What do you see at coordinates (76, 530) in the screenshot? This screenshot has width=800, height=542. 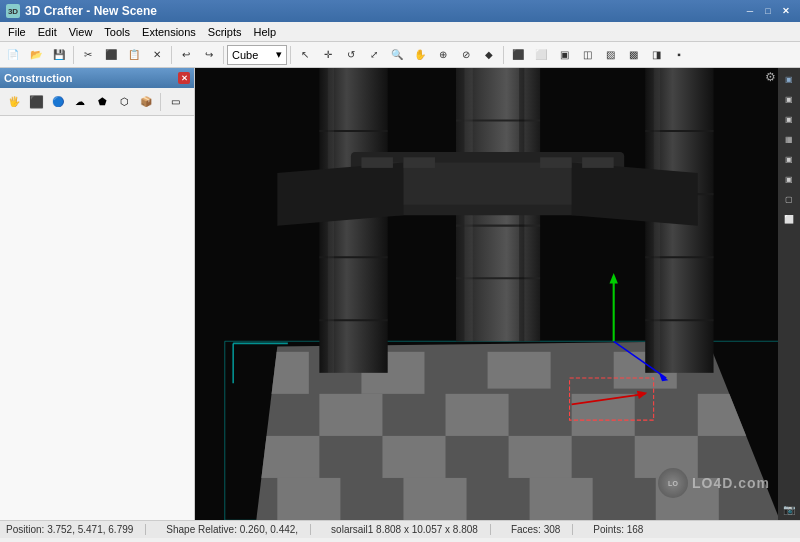 I see `position-status: Position: 3.752, 5.471, 6.799` at bounding box center [76, 530].